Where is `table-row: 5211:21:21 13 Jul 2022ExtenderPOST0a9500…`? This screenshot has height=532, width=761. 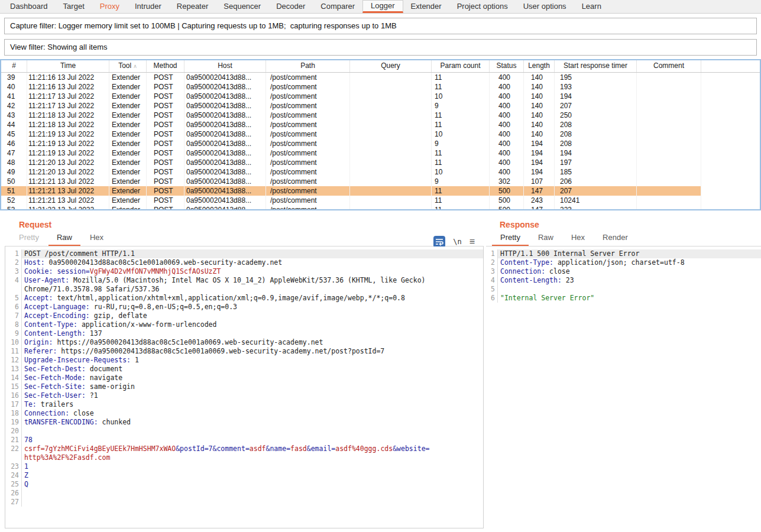
table-row: 5211:21:21 13 Jul 2022ExtenderPOST0a9500… is located at coordinates (351, 200).